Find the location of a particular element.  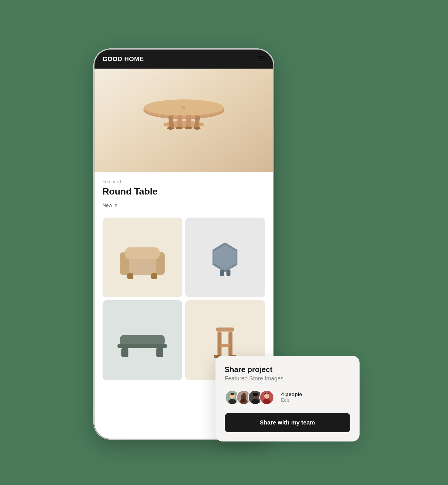

product-card-ottoman is located at coordinates (225, 258).